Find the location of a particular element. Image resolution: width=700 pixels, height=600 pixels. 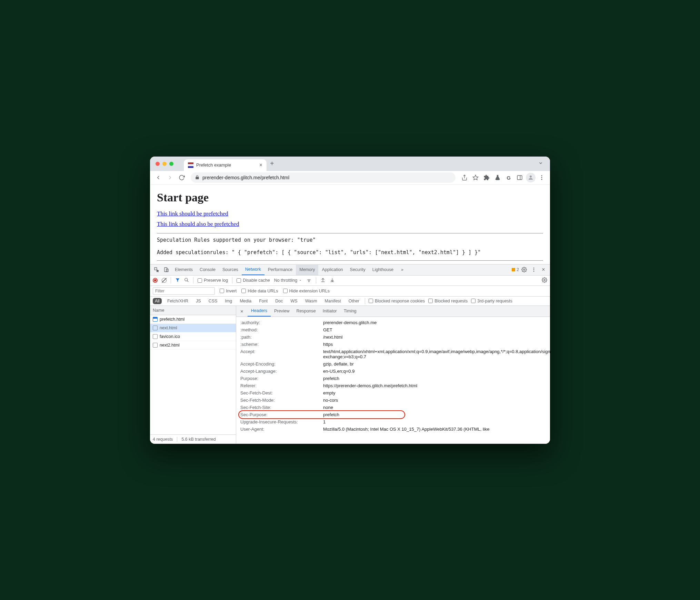

more-panels-icon: » is located at coordinates (402, 270).